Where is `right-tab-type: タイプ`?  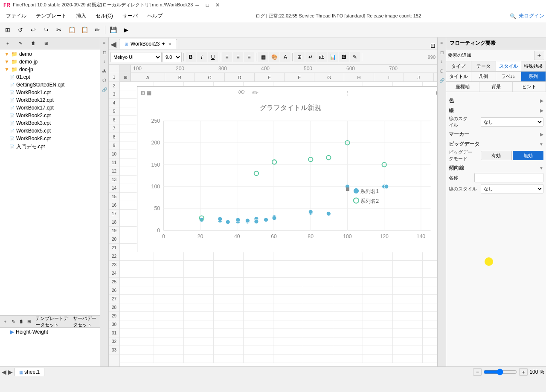
right-tab-type: タイプ is located at coordinates (459, 66).